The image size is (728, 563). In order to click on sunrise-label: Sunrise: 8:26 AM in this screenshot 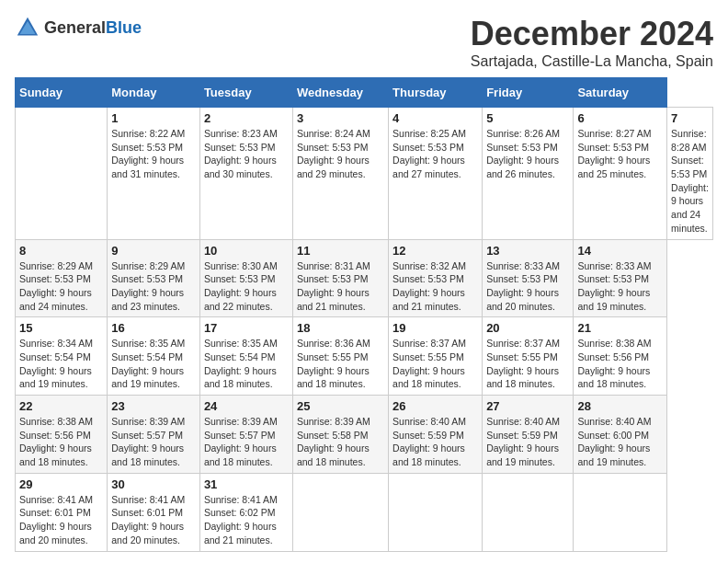, I will do `click(523, 133)`.